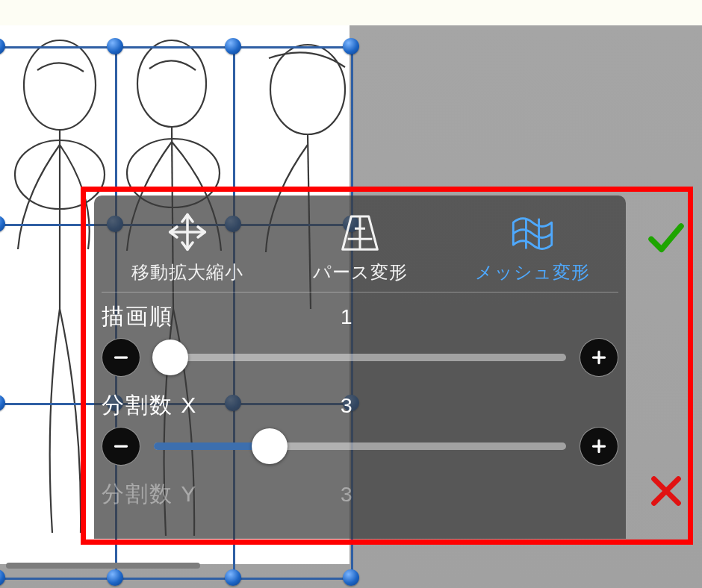 This screenshot has height=588, width=702. What do you see at coordinates (187, 272) in the screenshot?
I see `tab-label: 移動拡大縮小` at bounding box center [187, 272].